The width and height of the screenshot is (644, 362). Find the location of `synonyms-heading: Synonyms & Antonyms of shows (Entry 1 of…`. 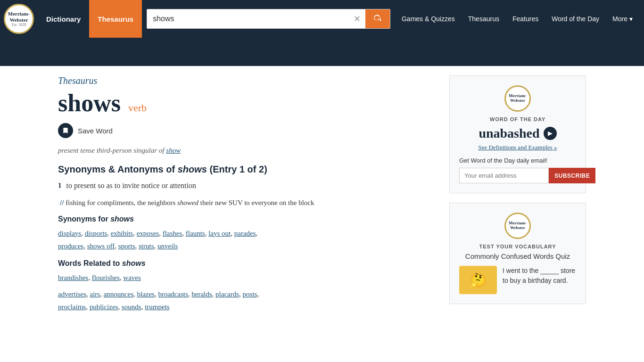

synonyms-heading: Synonyms & Antonyms of shows (Entry 1 of… is located at coordinates (247, 170).